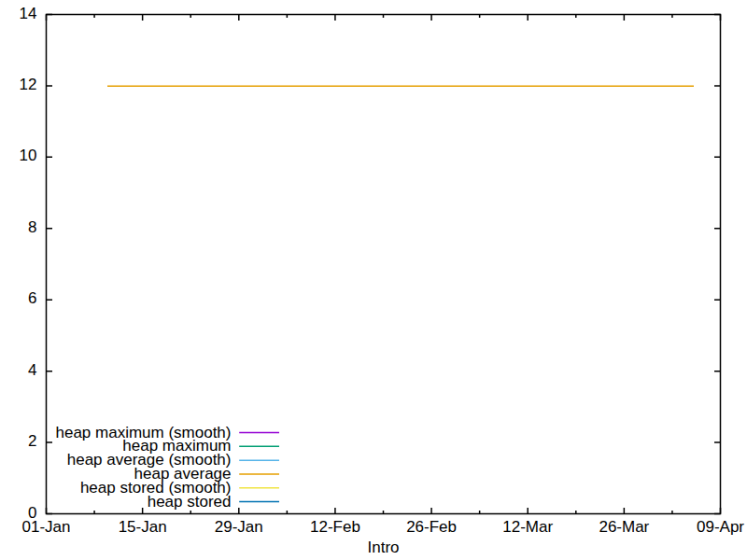 The width and height of the screenshot is (747, 560). I want to click on svg-text: 8, so click(32, 228).